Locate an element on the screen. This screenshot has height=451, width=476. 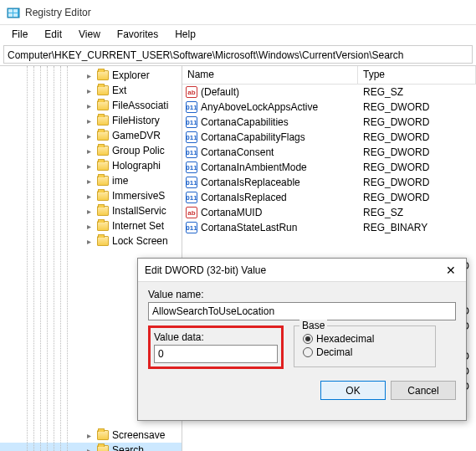
menu-view: View is located at coordinates (90, 34).